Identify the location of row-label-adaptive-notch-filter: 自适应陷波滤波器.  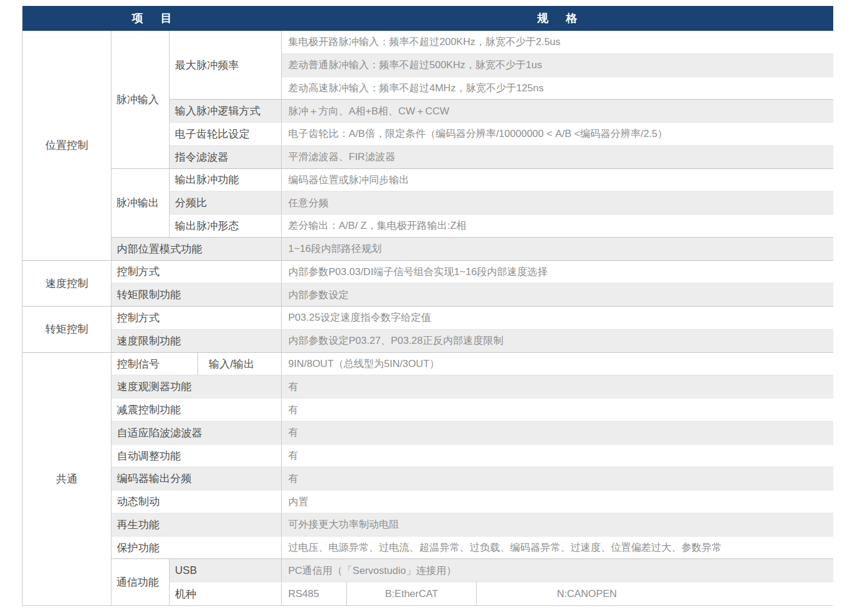
(196, 433).